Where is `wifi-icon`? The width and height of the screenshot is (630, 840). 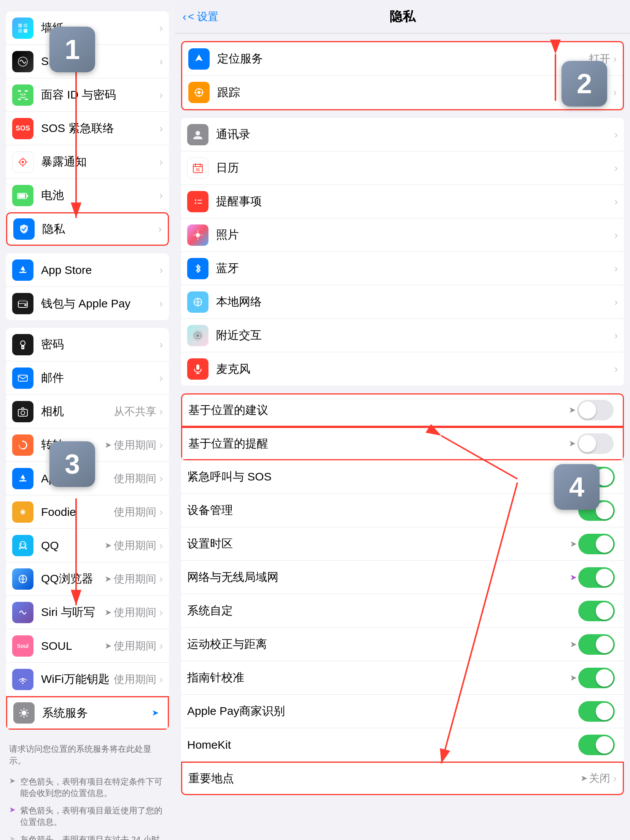 wifi-icon is located at coordinates (23, 679).